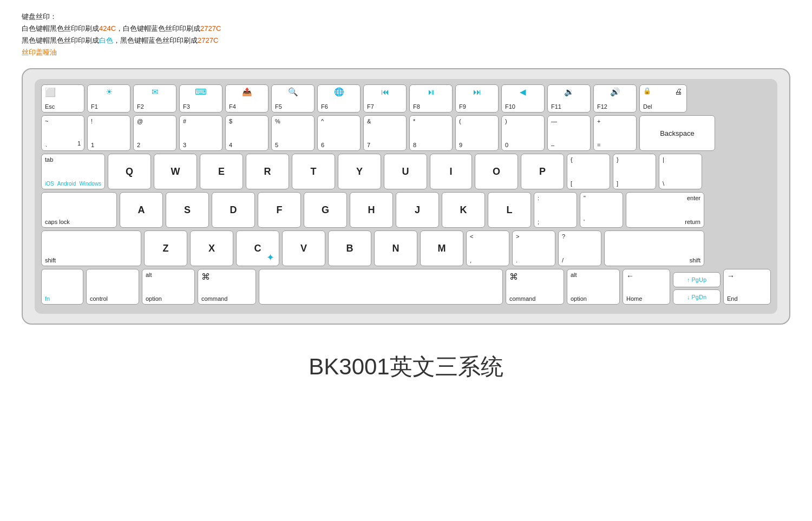 The image size is (812, 521). Describe the element at coordinates (405, 172) in the screenshot. I see `key-u: U` at that location.